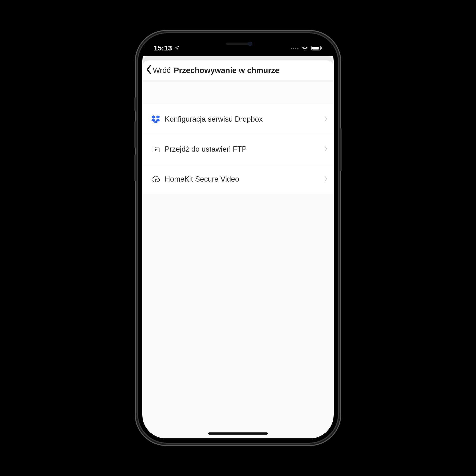  Describe the element at coordinates (238, 70) in the screenshot. I see `navigation-bar: Wróć Przechowywanie w chmurze` at that location.